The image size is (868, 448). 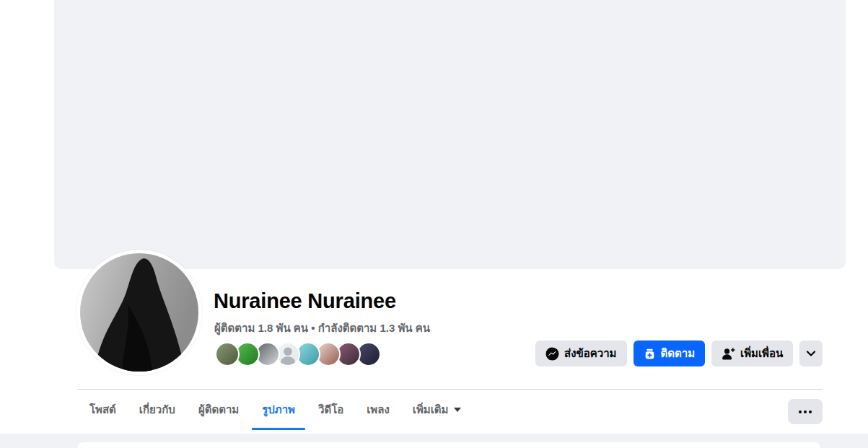 What do you see at coordinates (279, 410) in the screenshot?
I see `tab-label: รูปภาพ` at bounding box center [279, 410].